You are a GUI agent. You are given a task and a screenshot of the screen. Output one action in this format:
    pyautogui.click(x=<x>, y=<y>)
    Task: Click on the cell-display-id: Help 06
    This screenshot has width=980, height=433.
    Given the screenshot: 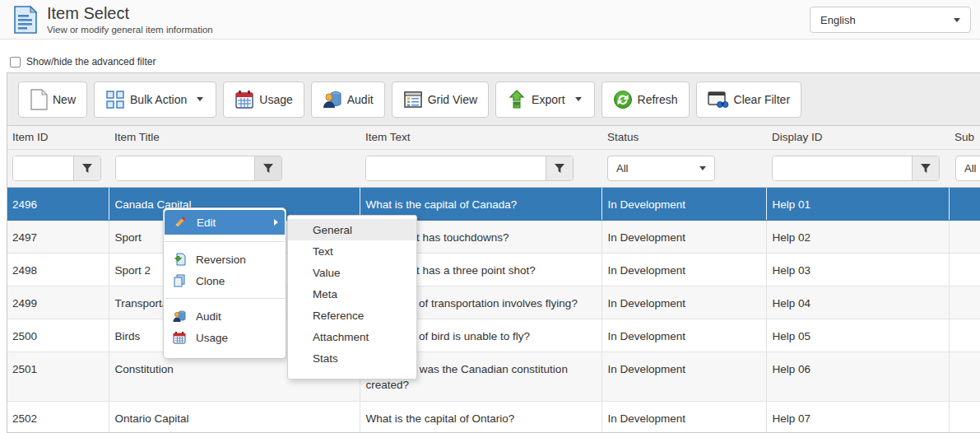 What is the action you would take?
    pyautogui.click(x=857, y=376)
    